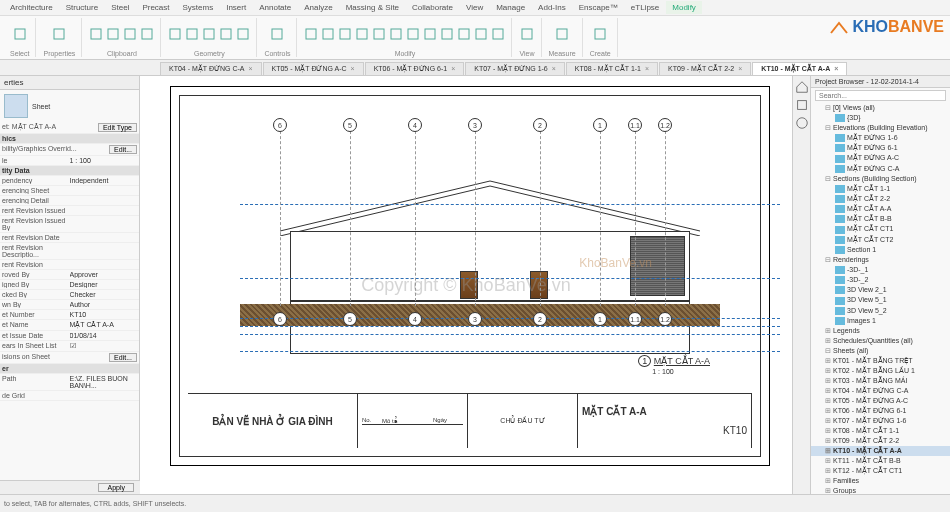  Describe the element at coordinates (880, 189) in the screenshot. I see `tree-item: MẶT CẮT 1-1` at that location.